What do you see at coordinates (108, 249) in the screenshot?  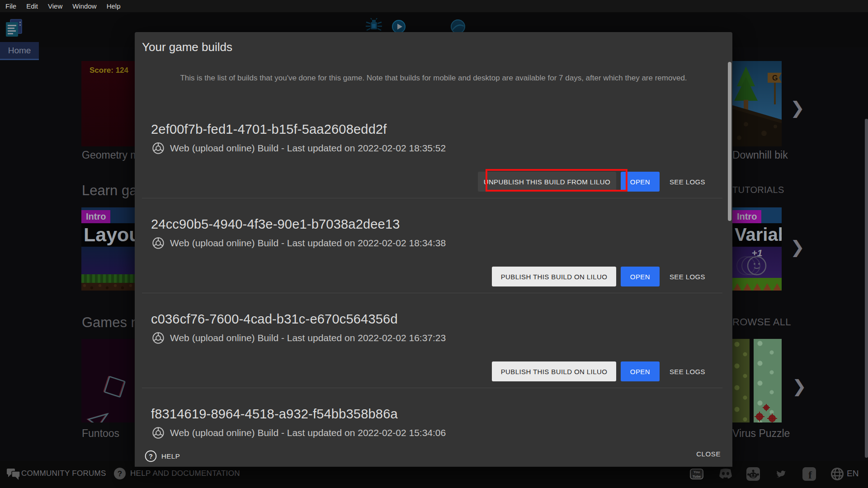 I see `tutorial-card-layout: Intro Layou` at bounding box center [108, 249].